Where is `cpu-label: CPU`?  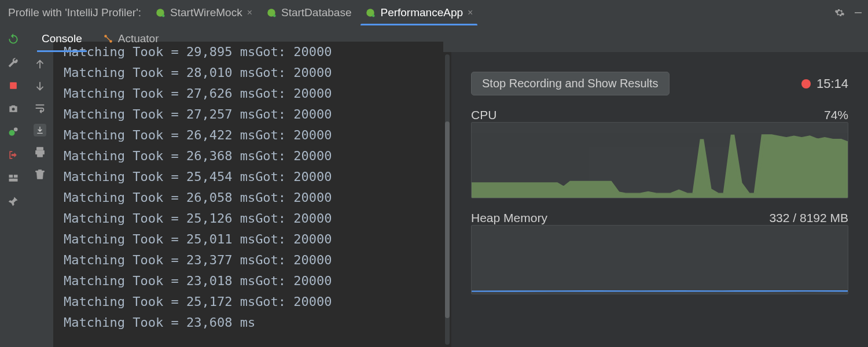 cpu-label: CPU is located at coordinates (484, 115).